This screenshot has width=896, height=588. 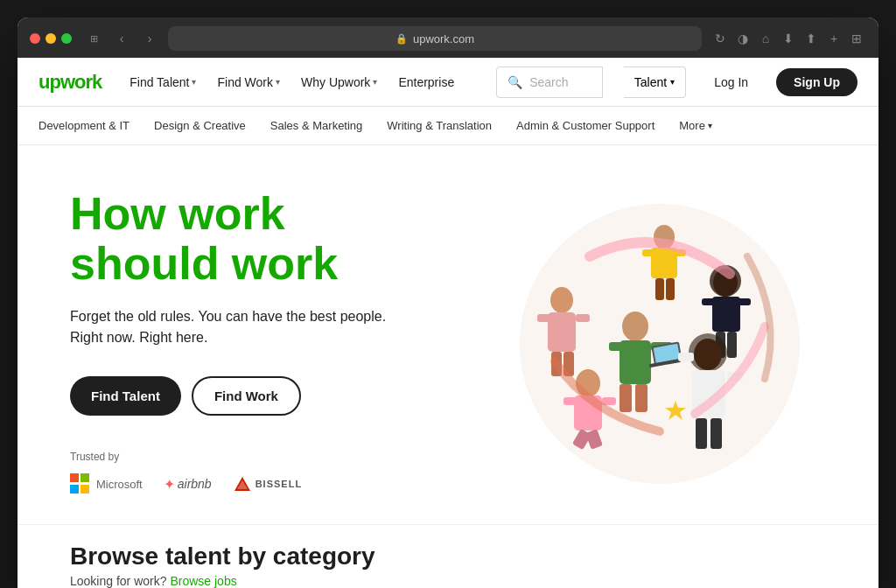 I want to click on bissell-logo: BISSELL, so click(x=268, y=484).